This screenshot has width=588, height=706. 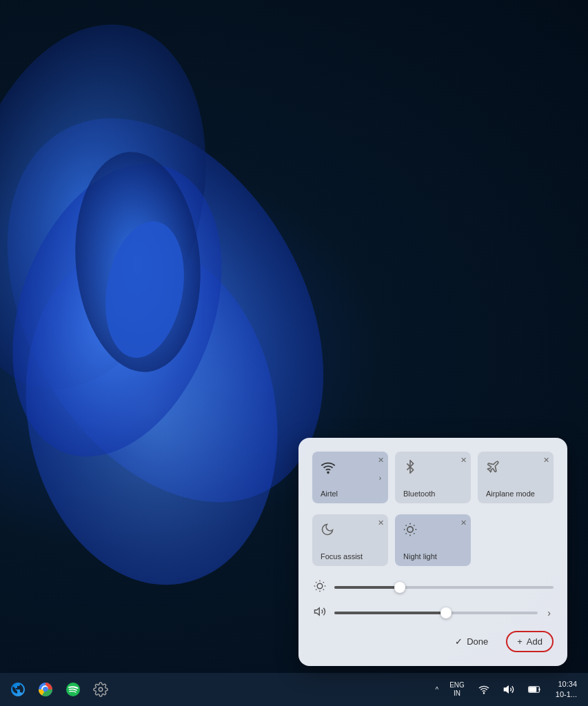 I want to click on taskbar-spotify-icon, so click(x=73, y=689).